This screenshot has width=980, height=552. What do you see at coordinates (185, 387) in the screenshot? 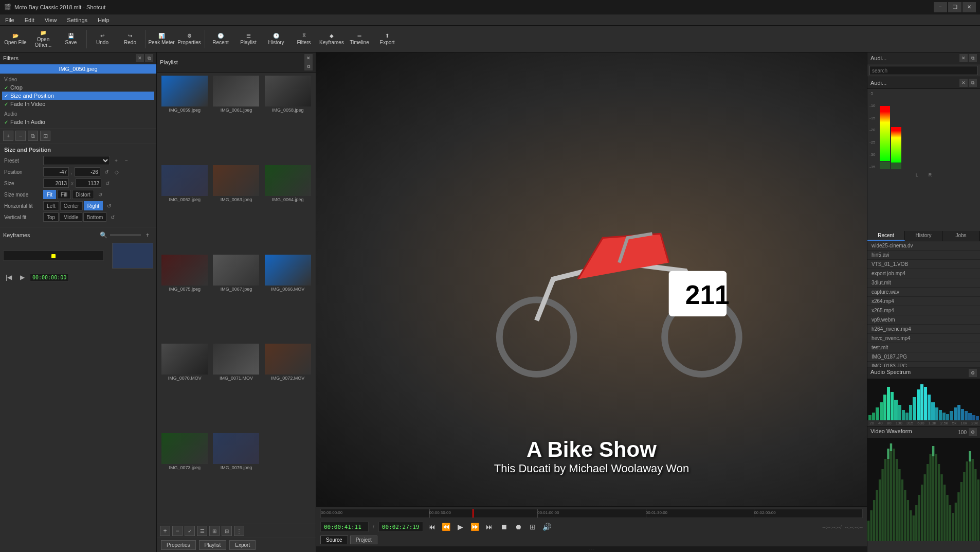
I see `list-item: IMG_0070.MOV` at bounding box center [185, 387].